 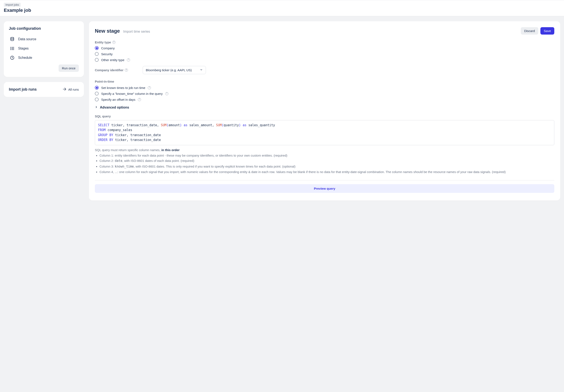 What do you see at coordinates (282, 8) in the screenshot?
I see `topbar: Import jobs Example job` at bounding box center [282, 8].